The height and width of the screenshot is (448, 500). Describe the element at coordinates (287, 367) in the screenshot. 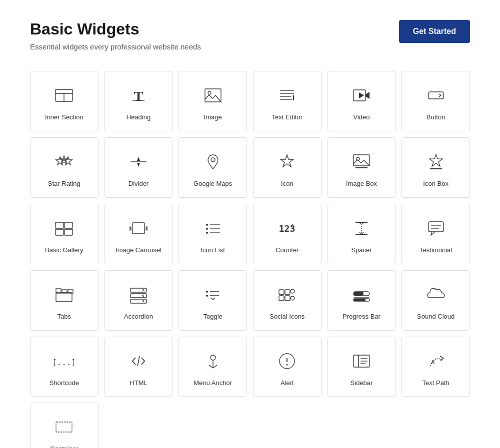

I see `widget-card-alert: Alert` at that location.